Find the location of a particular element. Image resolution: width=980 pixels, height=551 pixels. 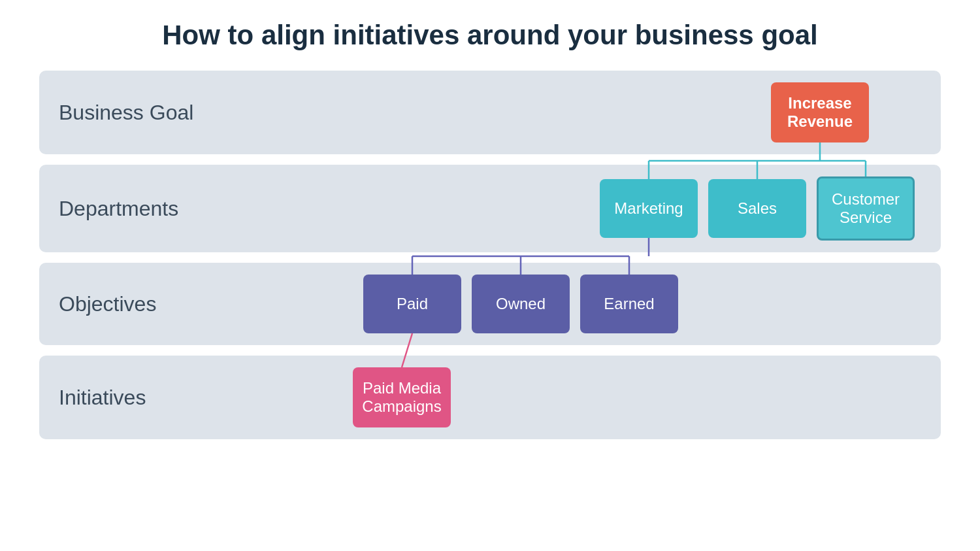

owned-box: Owned is located at coordinates (521, 304).